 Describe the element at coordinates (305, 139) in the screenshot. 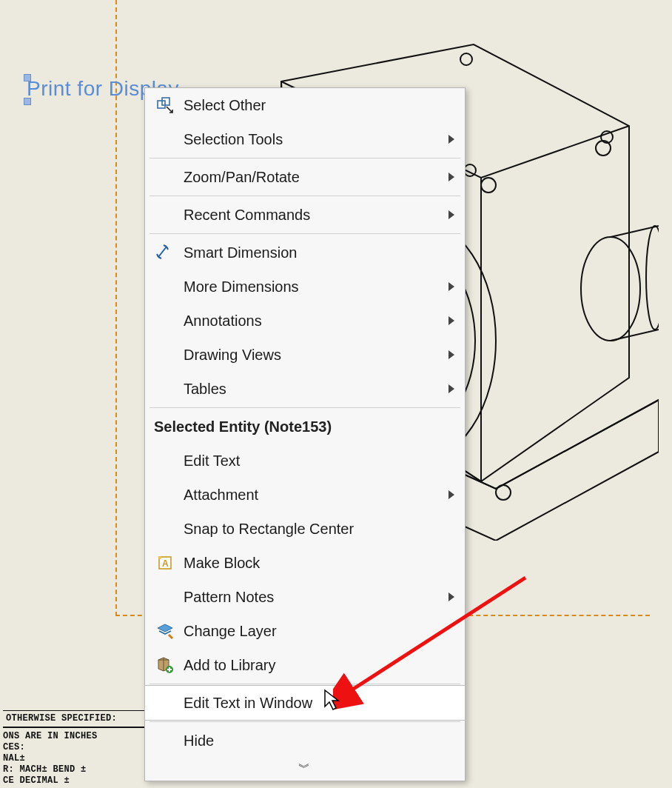

I see `menu-selection-tools: Selection Tools` at that location.